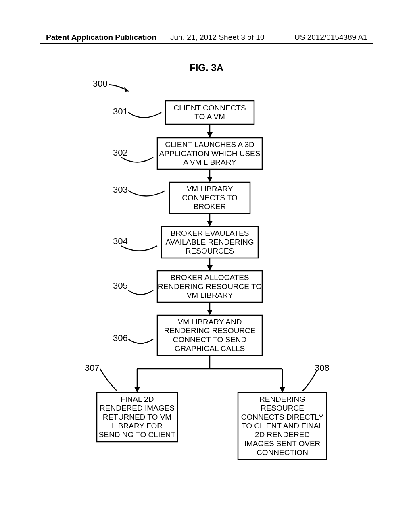 The image size is (413, 532). I want to click on node-306-line4: GRAPHICAL CALLS, so click(210, 348).